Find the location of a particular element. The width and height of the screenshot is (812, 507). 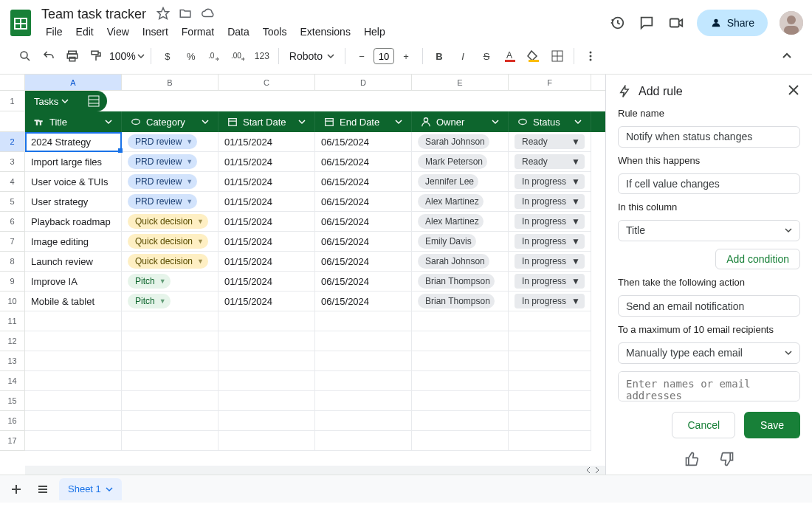

menu-extensions: Extensions is located at coordinates (325, 32).